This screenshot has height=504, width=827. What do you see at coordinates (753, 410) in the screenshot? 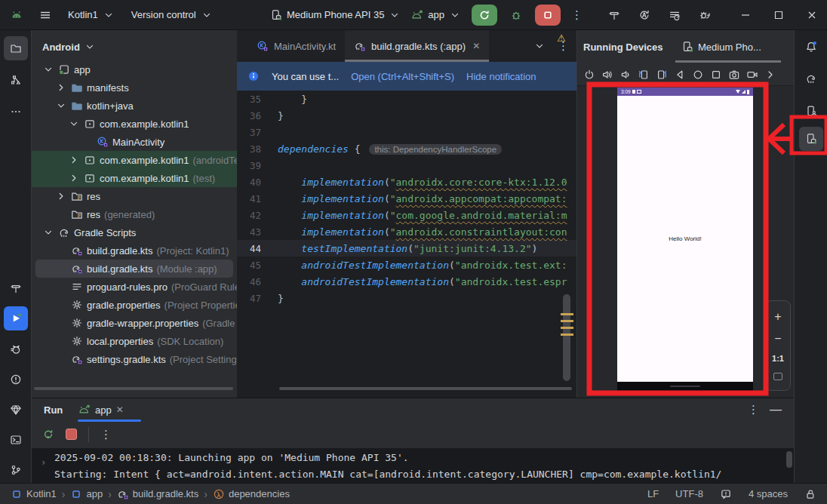
I see `run-panel-options-icon: ⋮` at bounding box center [753, 410].